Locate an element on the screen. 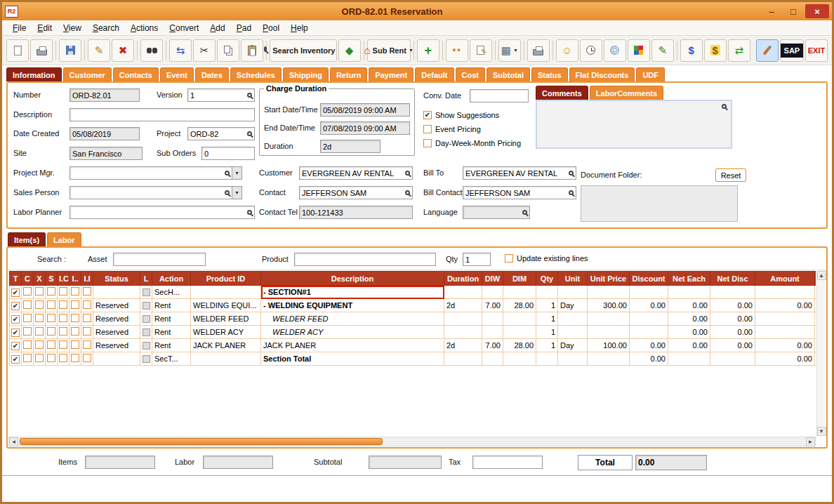 This screenshot has width=834, height=504. edit-button: ✎ is located at coordinates (99, 51).